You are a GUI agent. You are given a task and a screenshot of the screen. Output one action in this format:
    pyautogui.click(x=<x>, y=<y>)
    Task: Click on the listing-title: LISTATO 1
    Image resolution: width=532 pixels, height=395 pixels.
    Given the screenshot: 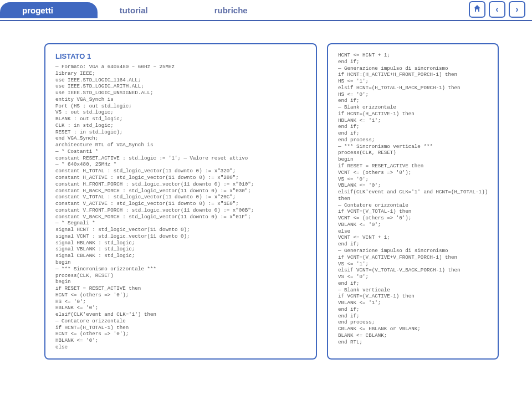 What is the action you would take?
    pyautogui.click(x=181, y=57)
    